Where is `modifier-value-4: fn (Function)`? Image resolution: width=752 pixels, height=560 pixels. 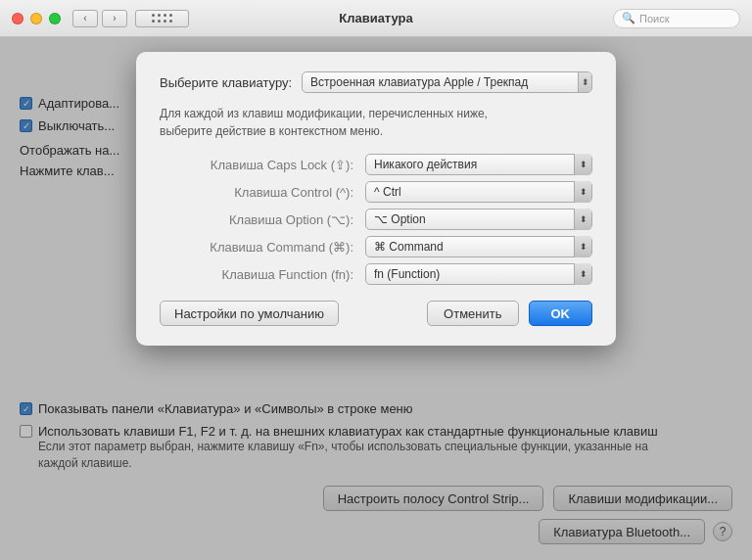 modifier-value-4: fn (Function) is located at coordinates (474, 274).